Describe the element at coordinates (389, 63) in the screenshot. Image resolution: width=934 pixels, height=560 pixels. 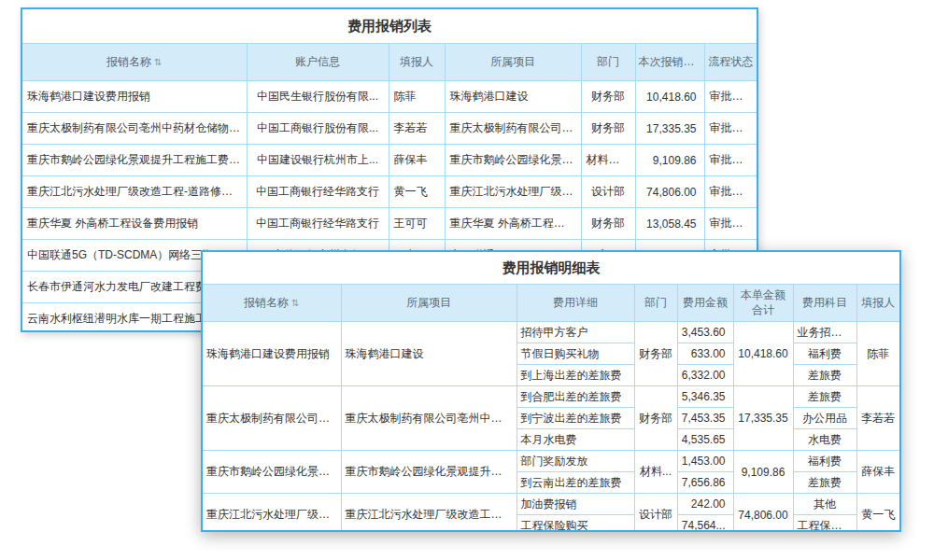
I see `list-table-head: 报销名称⇅账户信息填报人所属项目部门本次报销金额流程状态` at that location.